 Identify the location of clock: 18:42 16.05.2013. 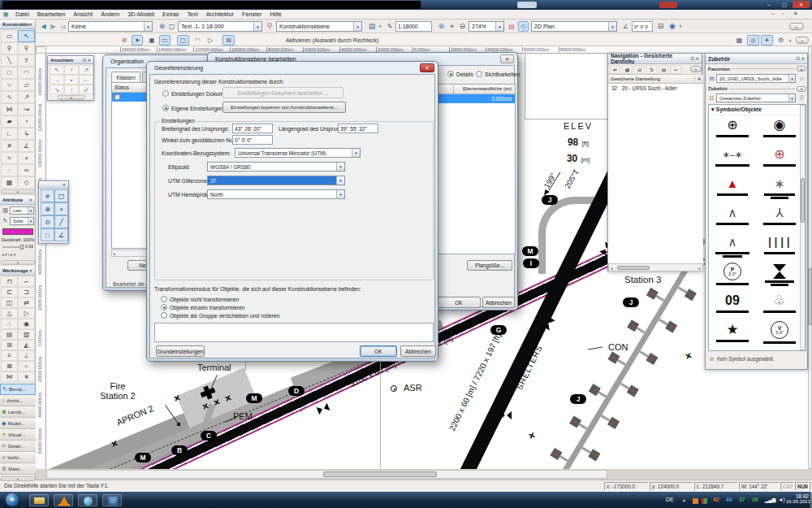
(797, 499).